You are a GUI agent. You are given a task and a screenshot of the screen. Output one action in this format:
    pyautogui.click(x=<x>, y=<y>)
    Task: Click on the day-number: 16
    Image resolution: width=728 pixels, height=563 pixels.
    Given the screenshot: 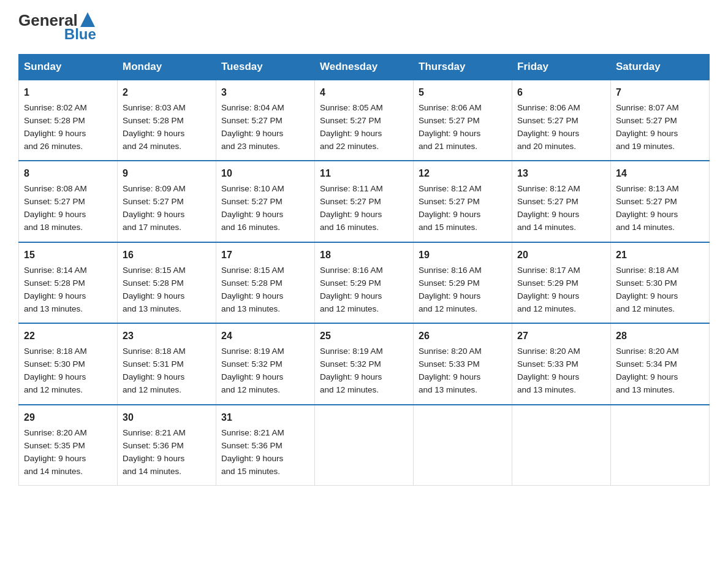 What is the action you would take?
    pyautogui.click(x=167, y=255)
    